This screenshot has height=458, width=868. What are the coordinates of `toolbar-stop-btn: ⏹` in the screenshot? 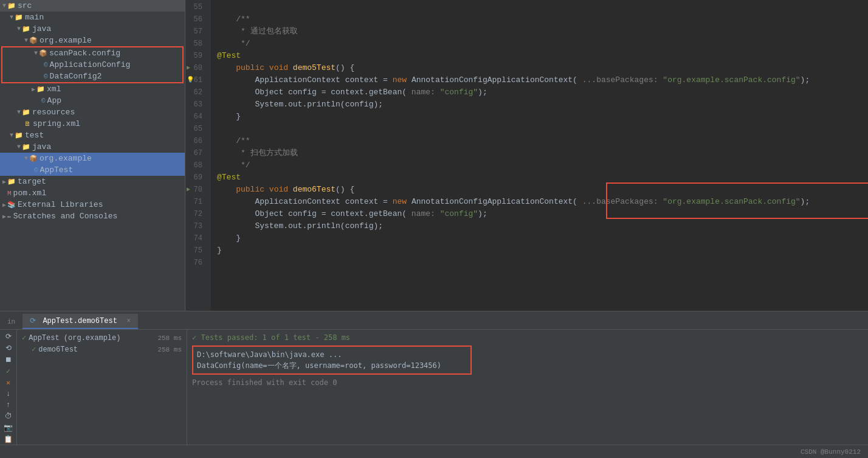 It's located at (9, 360).